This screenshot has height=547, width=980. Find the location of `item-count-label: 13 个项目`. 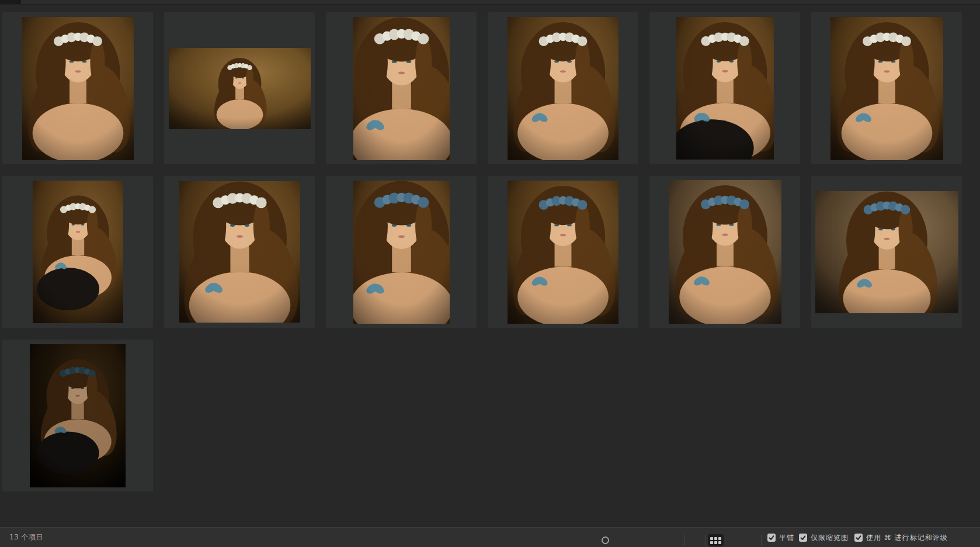

item-count-label: 13 个项目 is located at coordinates (26, 538).